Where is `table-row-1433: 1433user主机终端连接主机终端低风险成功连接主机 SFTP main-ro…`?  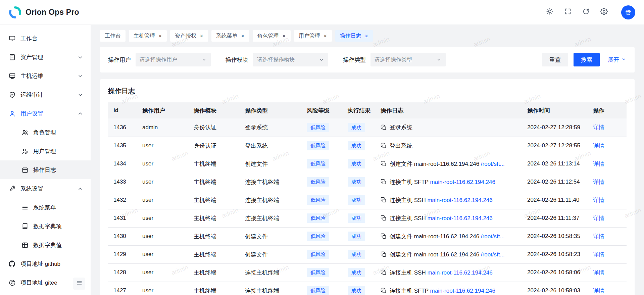 table-row-1433: 1433user主机终端连接主机终端低风险成功连接主机 SFTP main-ro… is located at coordinates (367, 182).